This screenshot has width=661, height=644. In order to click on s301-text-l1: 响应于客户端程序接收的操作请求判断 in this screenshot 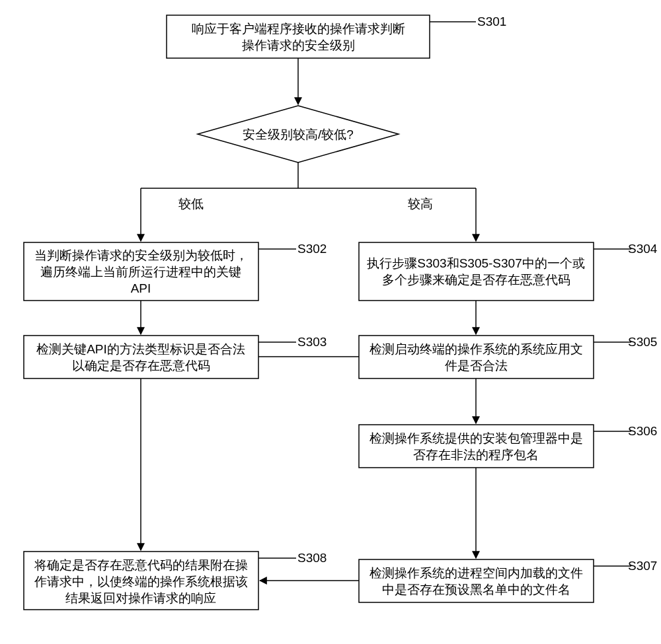, I will do `click(299, 29)`.